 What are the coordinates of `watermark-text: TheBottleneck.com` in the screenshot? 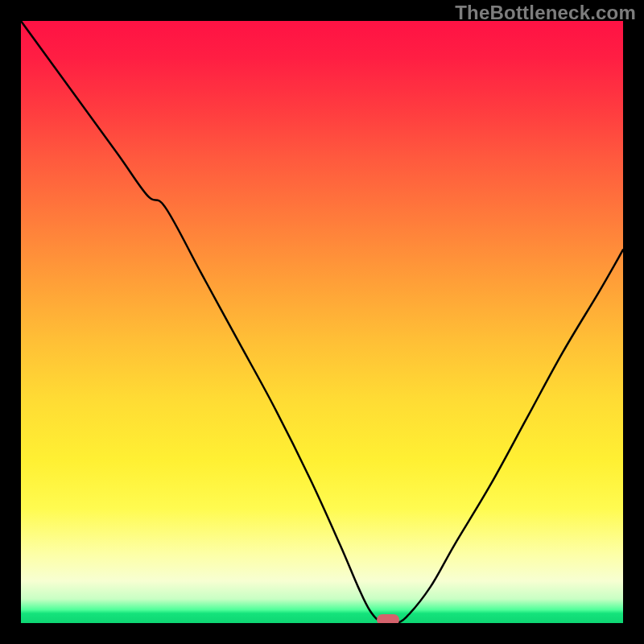 It's located at (546, 13).